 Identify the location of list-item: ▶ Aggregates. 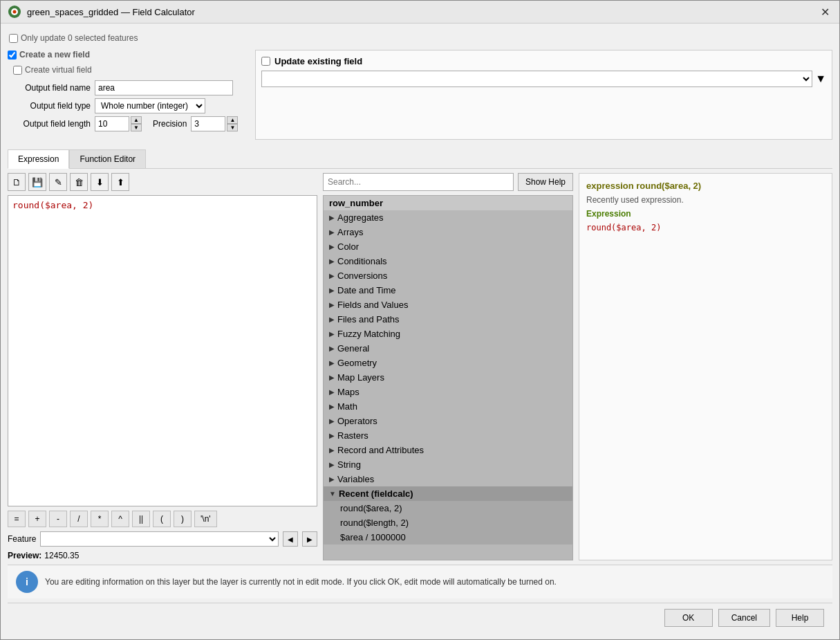
(448, 217).